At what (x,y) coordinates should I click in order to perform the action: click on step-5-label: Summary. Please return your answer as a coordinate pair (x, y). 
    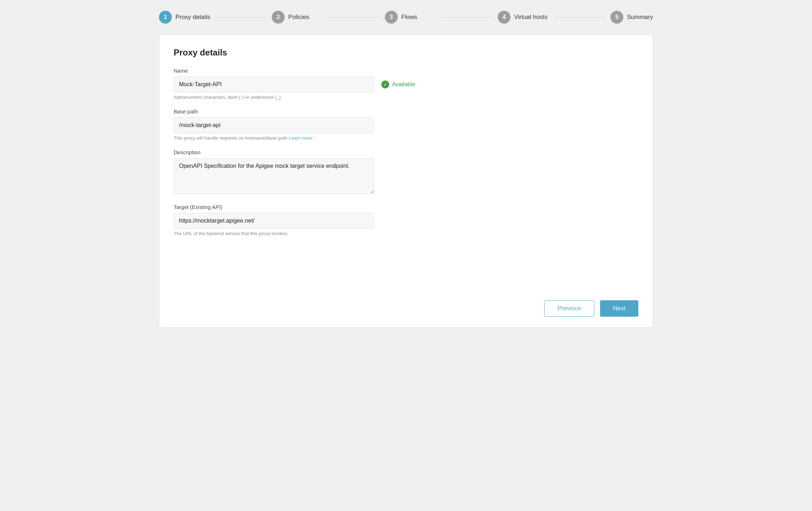
    Looking at the image, I should click on (640, 17).